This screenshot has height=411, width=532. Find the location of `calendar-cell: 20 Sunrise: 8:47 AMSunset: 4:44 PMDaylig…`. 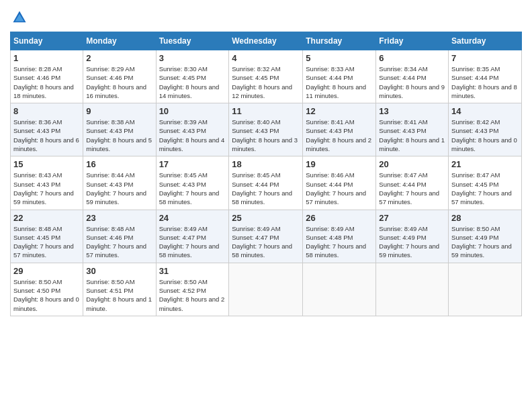

calendar-cell: 20 Sunrise: 8:47 AMSunset: 4:44 PMDaylig… is located at coordinates (412, 183).